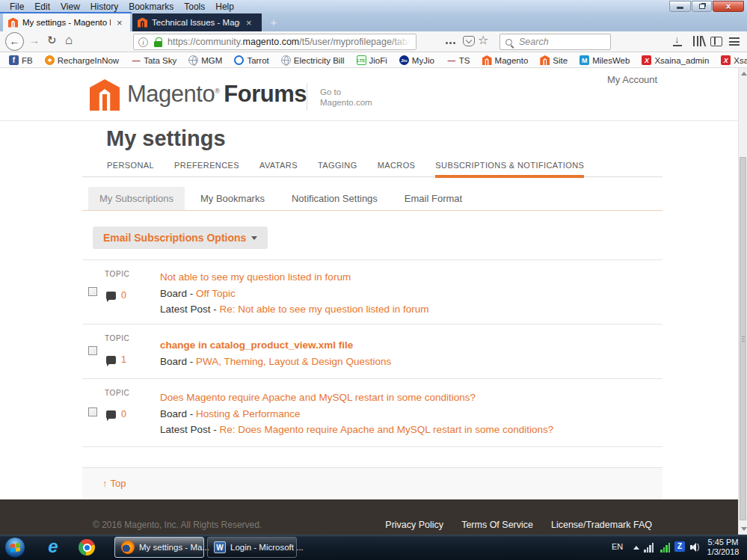 This screenshot has width=747, height=560. Describe the element at coordinates (69, 40) in the screenshot. I see `home-button: ⌂` at that location.